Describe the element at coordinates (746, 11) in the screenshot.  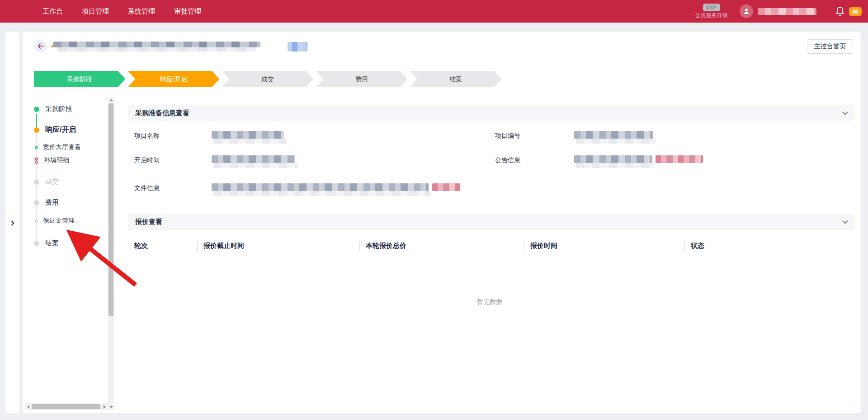
I see `user-avatar` at that location.